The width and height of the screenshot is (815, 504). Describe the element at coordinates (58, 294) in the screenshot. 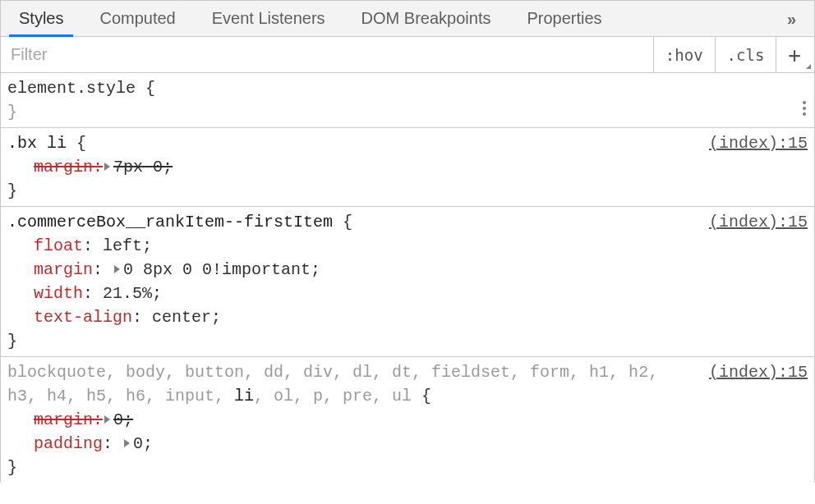

I see `css-property: width` at that location.